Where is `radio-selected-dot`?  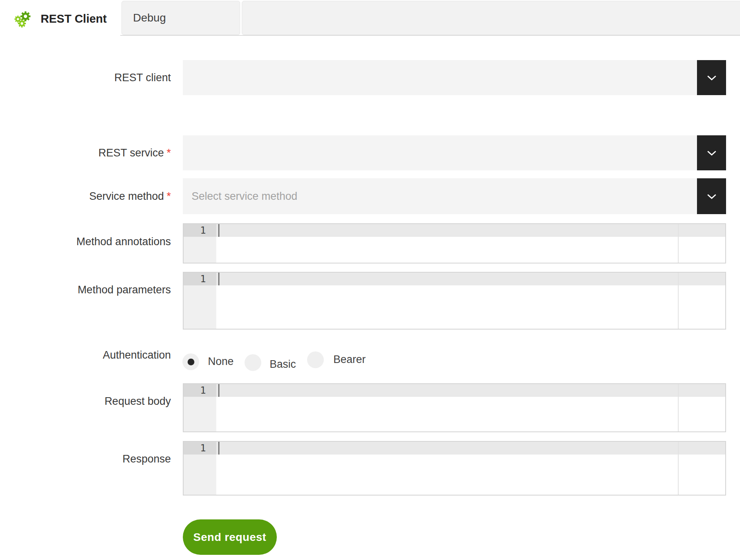
radio-selected-dot is located at coordinates (191, 362).